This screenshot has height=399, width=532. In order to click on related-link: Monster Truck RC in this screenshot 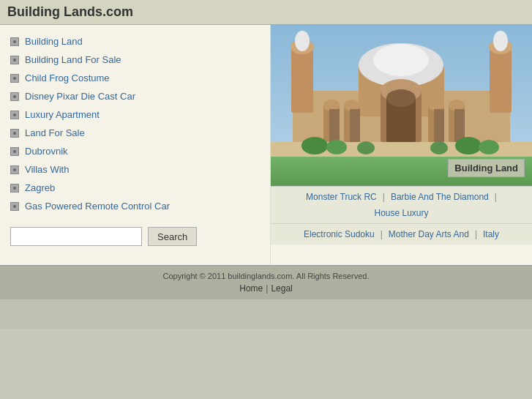, I will do `click(341, 197)`.